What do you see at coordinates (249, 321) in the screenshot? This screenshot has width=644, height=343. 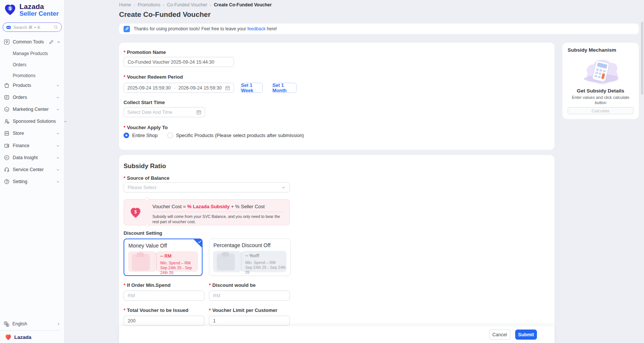 I see `voucher-limit-input` at bounding box center [249, 321].